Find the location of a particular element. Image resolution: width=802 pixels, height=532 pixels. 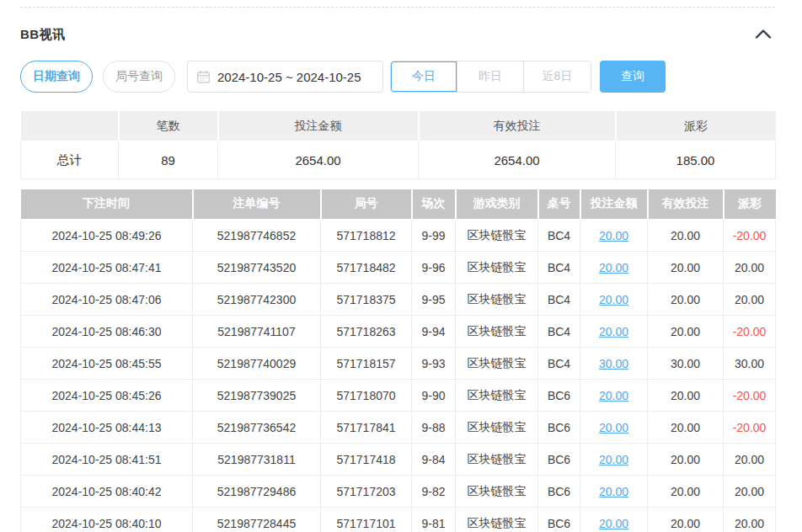

table-row: 2024-10-25 08:47:06521987742300571718375… is located at coordinates (398, 300).